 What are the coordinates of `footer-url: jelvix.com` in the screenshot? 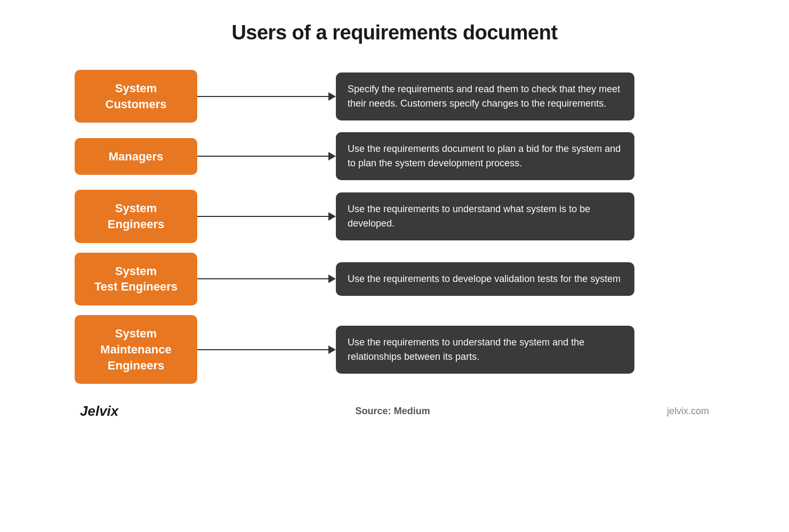 It's located at (688, 412).